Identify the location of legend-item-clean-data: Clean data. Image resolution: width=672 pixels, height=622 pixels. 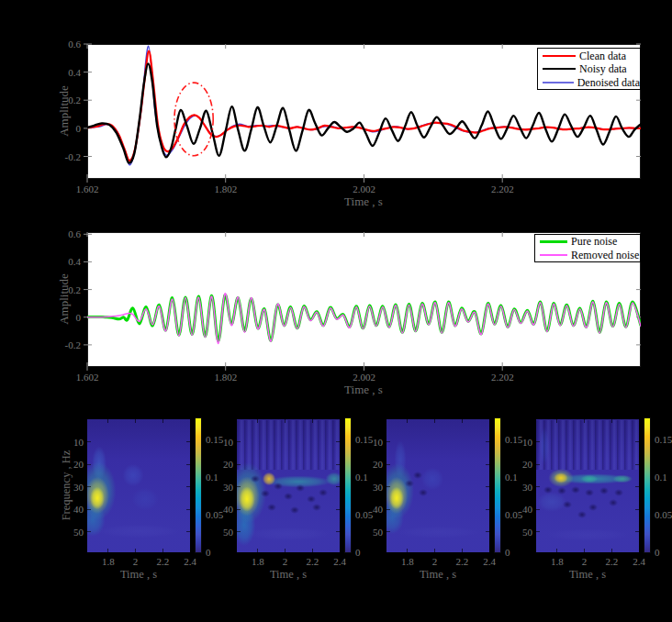
(589, 56).